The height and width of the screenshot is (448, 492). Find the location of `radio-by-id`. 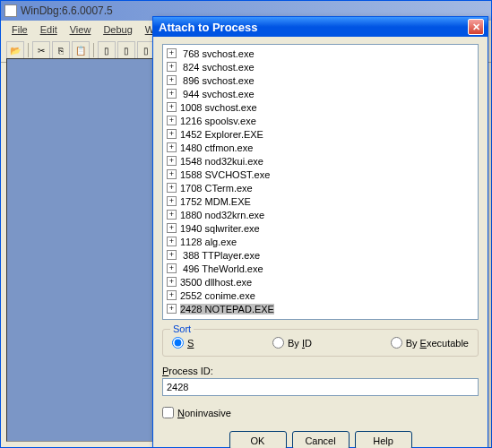

radio-by-id is located at coordinates (278, 342).